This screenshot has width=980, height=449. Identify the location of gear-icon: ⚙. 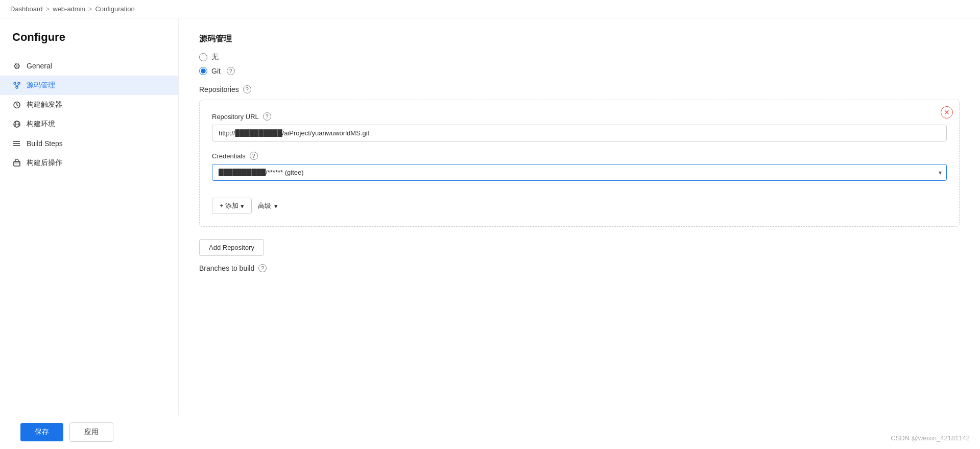
(17, 66).